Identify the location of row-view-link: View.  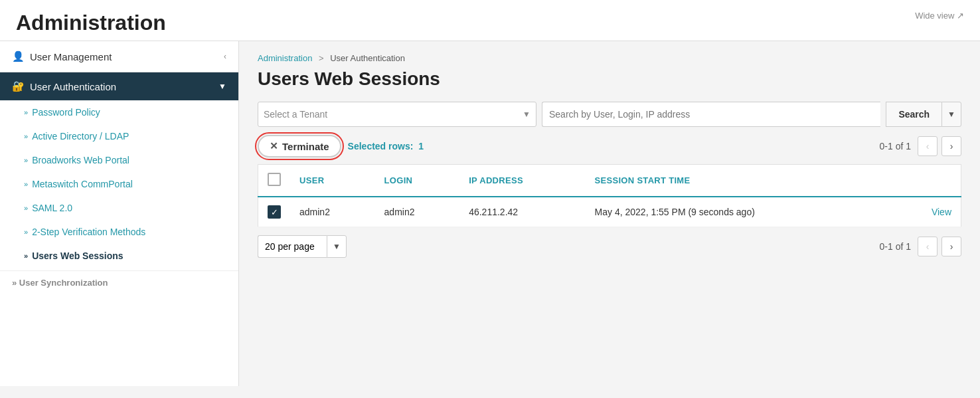
(927, 212).